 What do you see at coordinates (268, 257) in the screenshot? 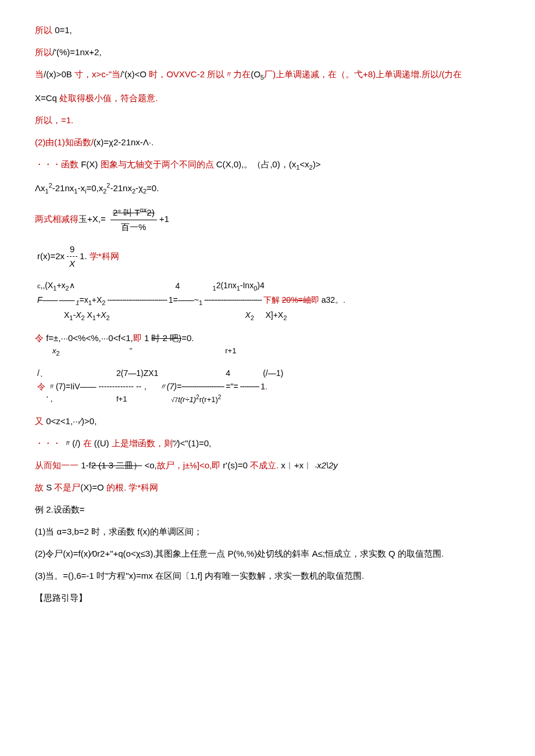
I see `line-10: r(x)=2x 9 1. 学*科网 X` at bounding box center [268, 257].